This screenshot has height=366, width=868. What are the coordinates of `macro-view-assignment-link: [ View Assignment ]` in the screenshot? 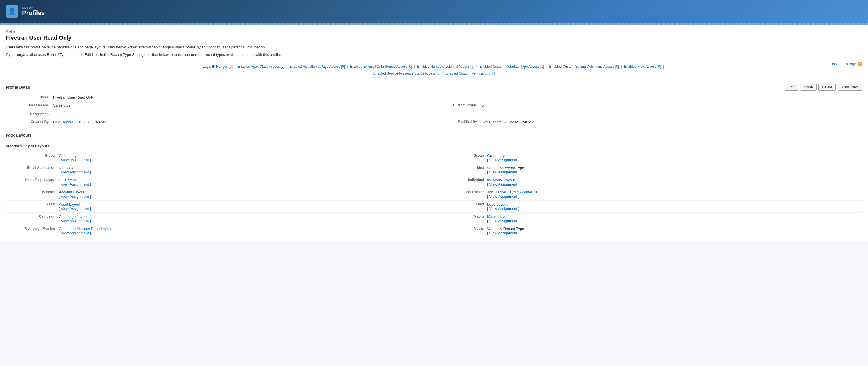 It's located at (503, 221).